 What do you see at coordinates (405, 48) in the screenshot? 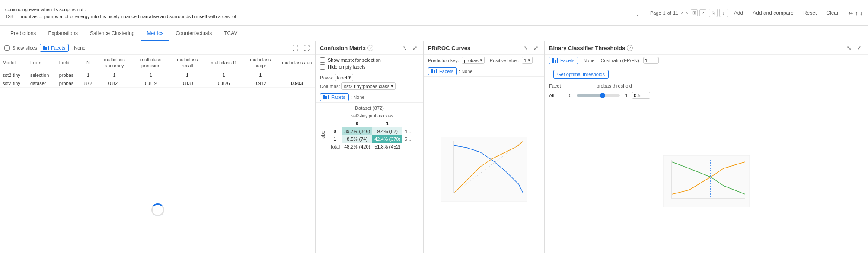
I see `confusion-shrink-icon: ⤡` at bounding box center [405, 48].